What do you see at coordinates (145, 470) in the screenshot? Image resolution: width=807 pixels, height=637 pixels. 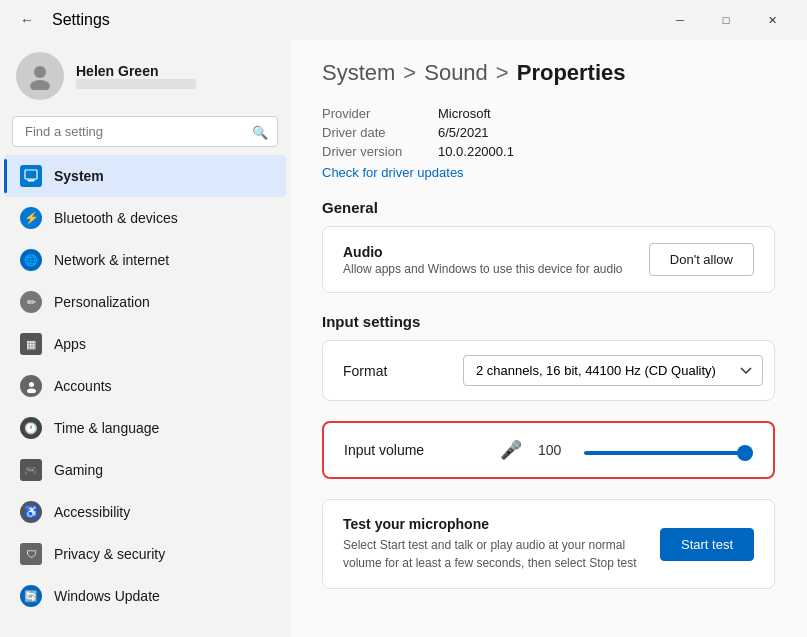 I see `sidebar-item-gaming: 🎮 Gaming` at bounding box center [145, 470].